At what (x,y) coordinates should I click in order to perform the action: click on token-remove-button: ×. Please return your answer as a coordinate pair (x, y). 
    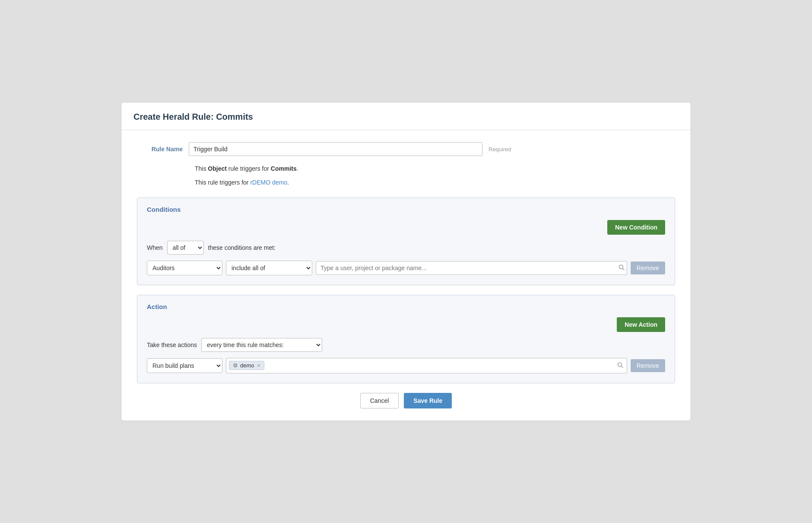
    Looking at the image, I should click on (259, 366).